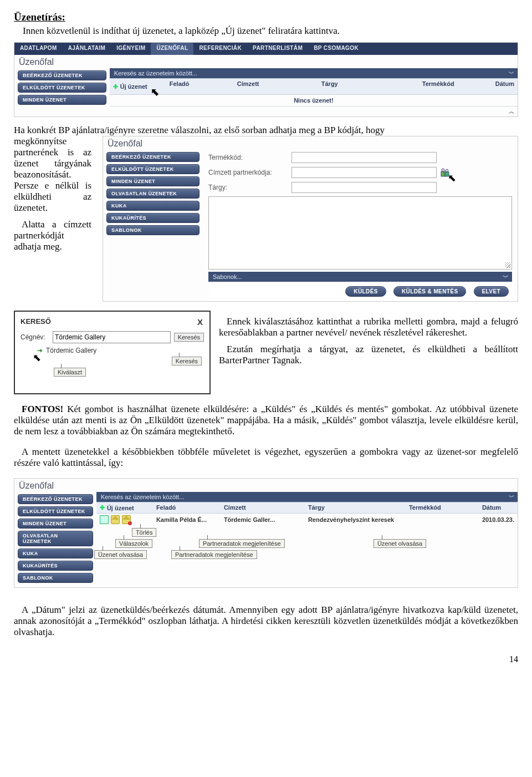 This screenshot has width=532, height=777. What do you see at coordinates (498, 520) in the screenshot?
I see `cell-datum: 2010.03.23.` at bounding box center [498, 520].